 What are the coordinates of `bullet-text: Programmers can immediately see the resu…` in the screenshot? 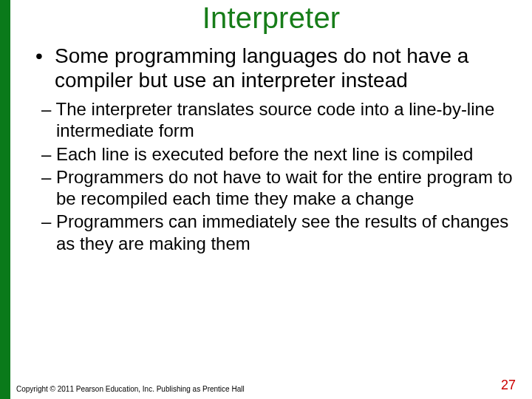 It's located at (282, 232).